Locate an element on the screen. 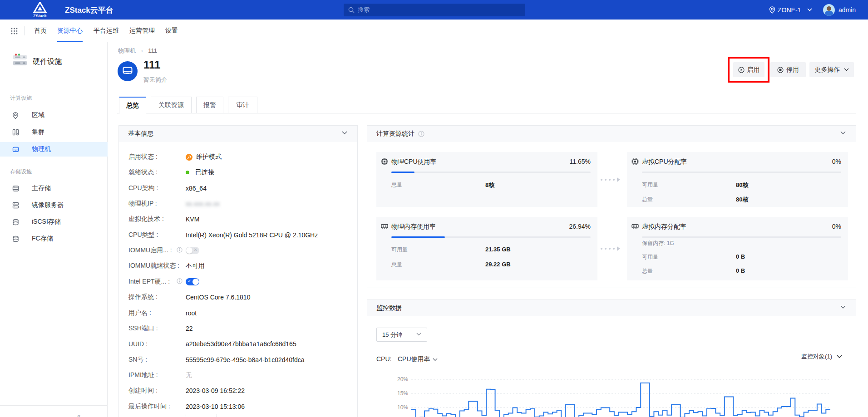  sidebar-item-primary-storage: 主存储 is located at coordinates (54, 188).